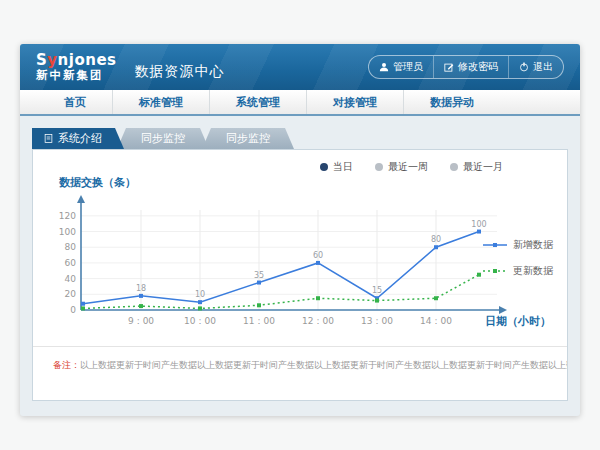 The image size is (600, 450). I want to click on x-axis-tick-labels: 9：0010：0011：0012：0013：0014：00, so click(290, 321).